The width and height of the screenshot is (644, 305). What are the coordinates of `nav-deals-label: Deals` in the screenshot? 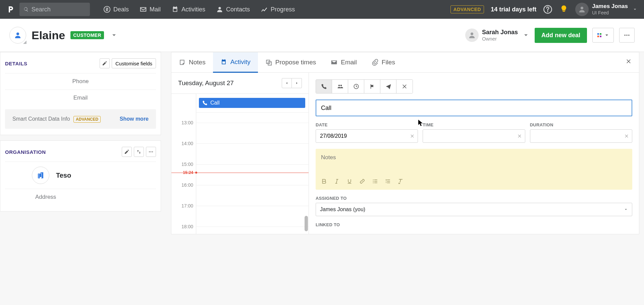 It's located at (121, 9).